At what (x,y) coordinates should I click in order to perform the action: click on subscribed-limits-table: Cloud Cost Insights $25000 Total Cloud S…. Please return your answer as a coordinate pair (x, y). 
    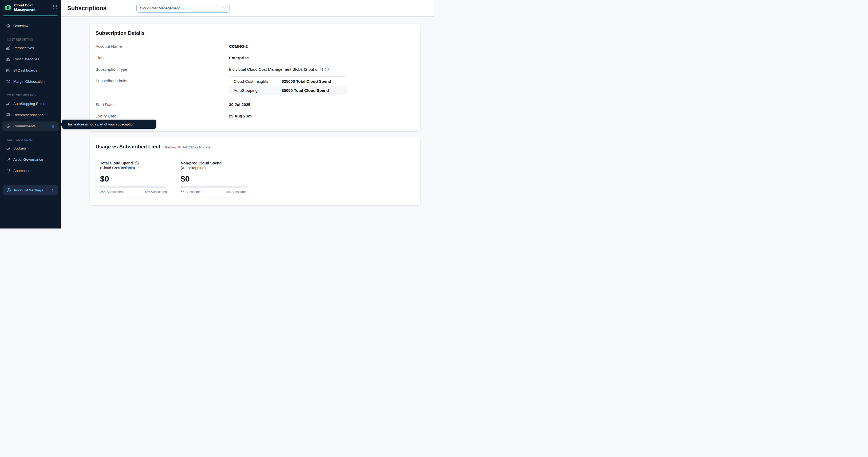
    Looking at the image, I should click on (288, 86).